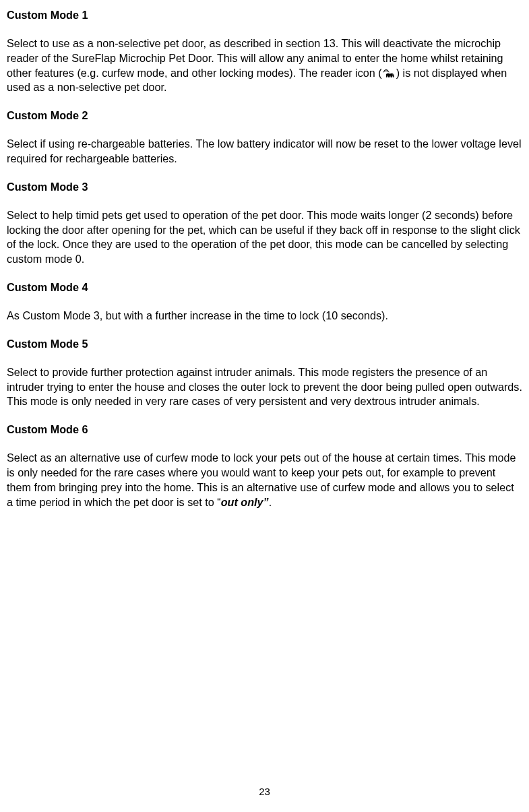  I want to click on paragraph-mode-5: Select to provide further protection aga…, so click(264, 387).